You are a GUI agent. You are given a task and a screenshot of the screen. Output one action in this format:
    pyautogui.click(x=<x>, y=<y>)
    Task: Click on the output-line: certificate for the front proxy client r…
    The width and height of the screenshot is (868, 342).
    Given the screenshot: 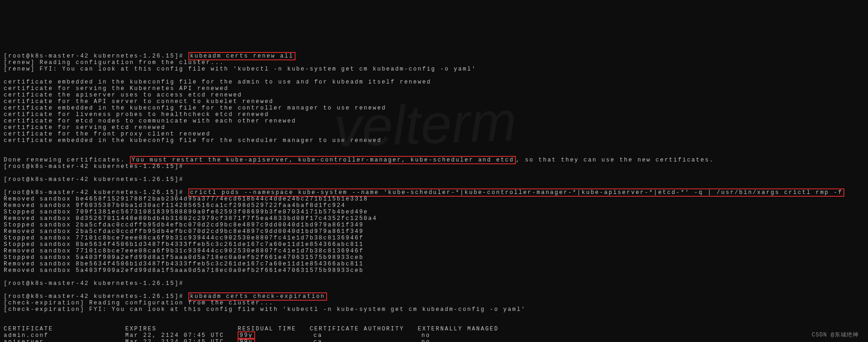 What is the action you would take?
    pyautogui.click(x=434, y=134)
    